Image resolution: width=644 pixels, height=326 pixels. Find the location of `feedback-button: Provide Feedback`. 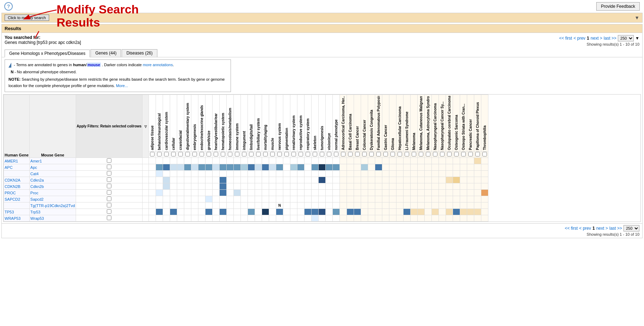

feedback-button: Provide Feedback is located at coordinates (618, 6).